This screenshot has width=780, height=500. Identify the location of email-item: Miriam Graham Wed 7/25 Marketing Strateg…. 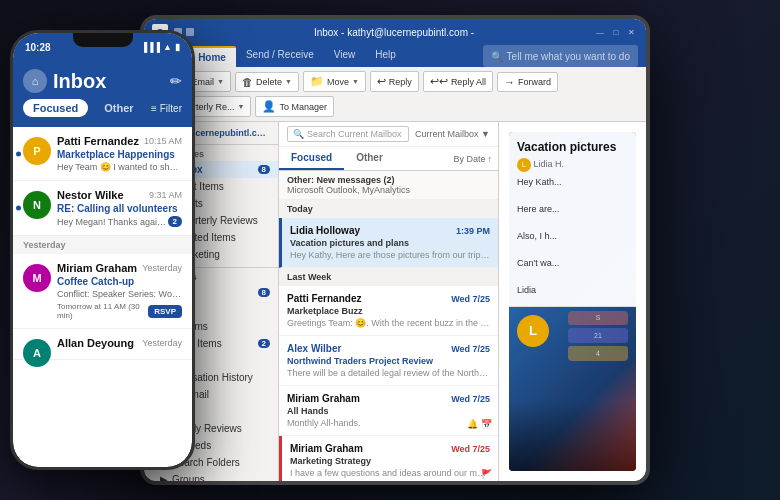
(388, 458).